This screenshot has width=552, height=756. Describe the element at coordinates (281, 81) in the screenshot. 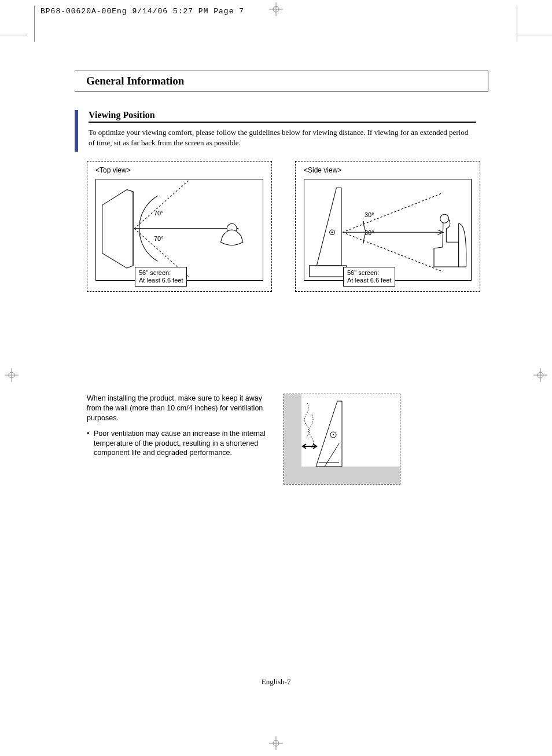

I see `page-title-box: General Information` at that location.